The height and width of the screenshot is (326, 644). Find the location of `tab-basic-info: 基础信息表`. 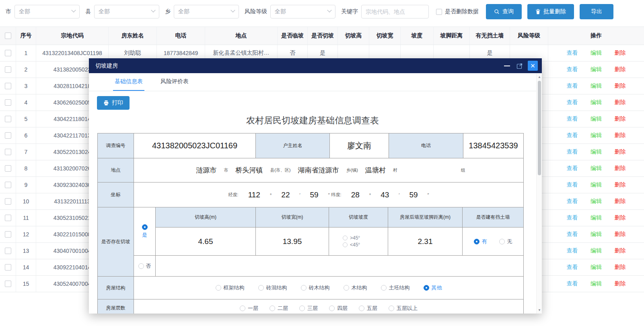

tab-basic-info: 基础信息表 is located at coordinates (129, 82).